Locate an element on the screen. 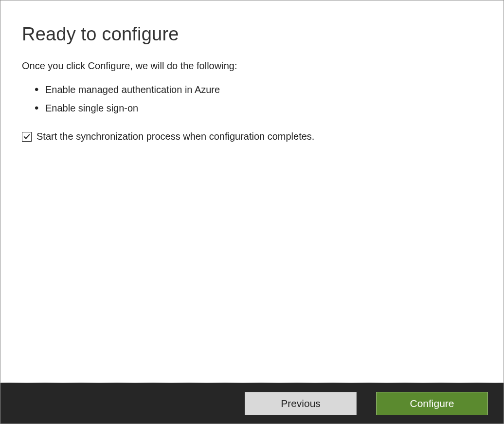  list-item: Enable managed authentication in Azure is located at coordinates (264, 90).